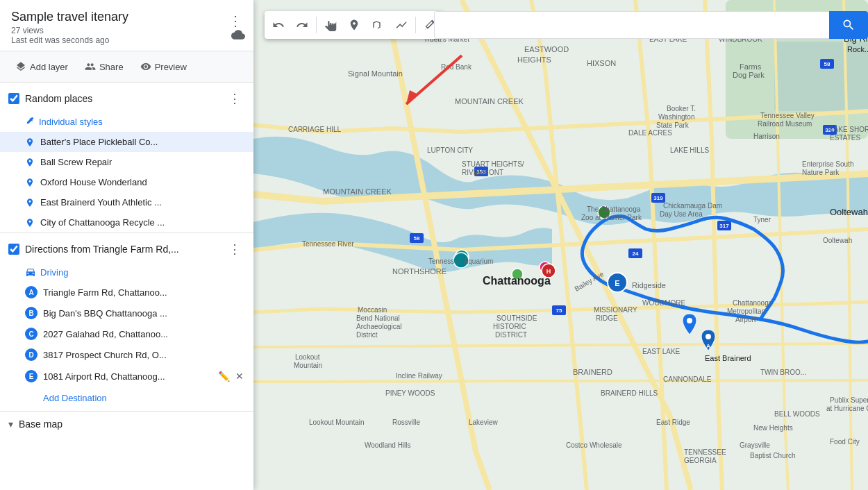 The height and width of the screenshot is (490, 868). Describe the element at coordinates (146, 67) in the screenshot. I see `preview-icon` at that location.